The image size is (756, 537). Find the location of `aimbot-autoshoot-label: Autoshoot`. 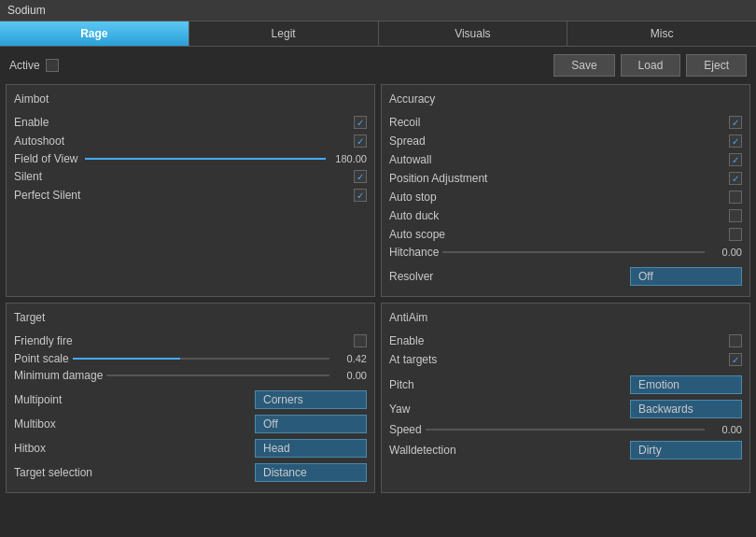

aimbot-autoshoot-label: Autoshoot is located at coordinates (39, 141).